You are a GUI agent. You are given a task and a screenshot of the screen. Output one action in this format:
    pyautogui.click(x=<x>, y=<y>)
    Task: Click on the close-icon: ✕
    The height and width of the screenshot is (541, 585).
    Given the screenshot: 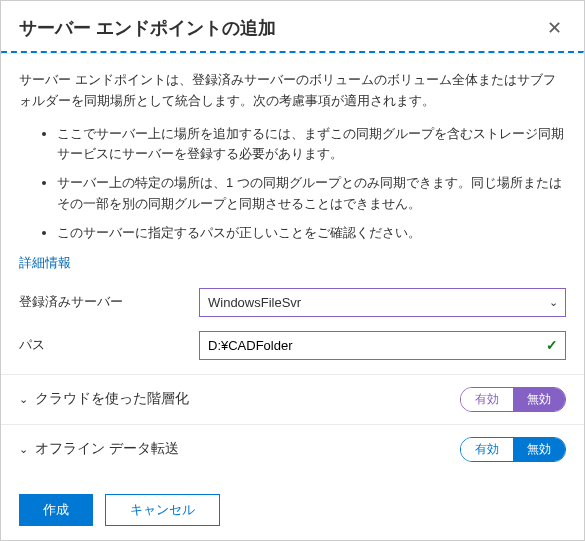 What is the action you would take?
    pyautogui.click(x=554, y=28)
    